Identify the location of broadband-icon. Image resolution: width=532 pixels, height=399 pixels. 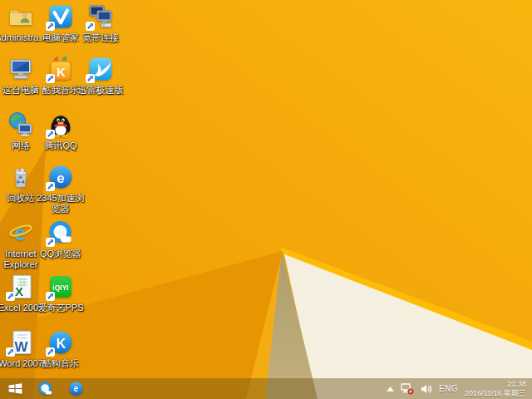
(101, 17).